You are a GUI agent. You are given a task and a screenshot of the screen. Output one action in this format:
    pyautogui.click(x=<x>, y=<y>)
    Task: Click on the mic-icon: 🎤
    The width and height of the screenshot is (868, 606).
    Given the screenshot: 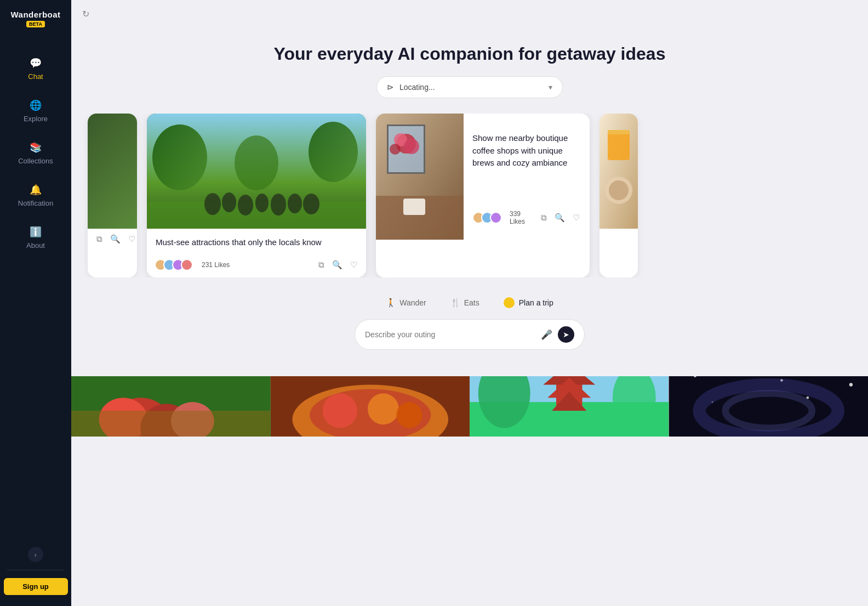 What is the action you would take?
    pyautogui.click(x=547, y=335)
    